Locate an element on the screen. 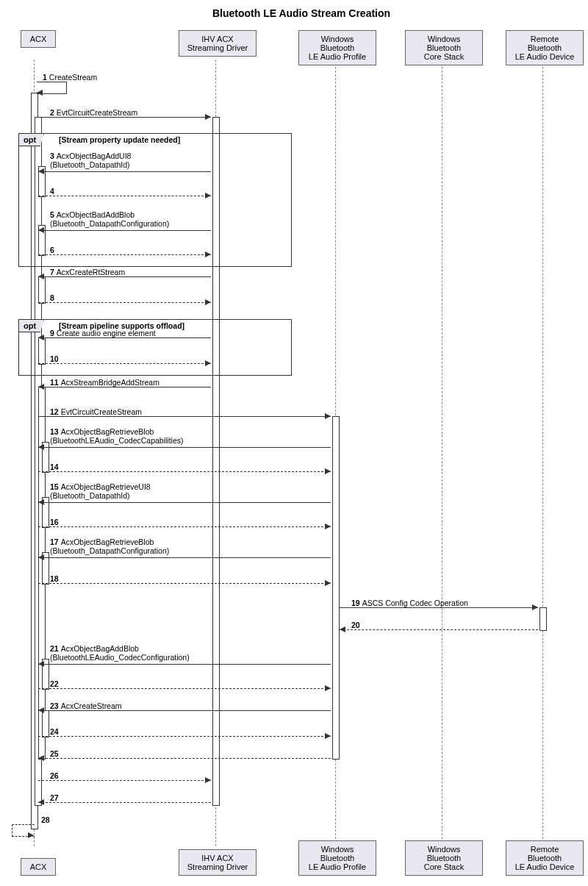 This screenshot has width=588, height=886. message-label: 18 is located at coordinates (56, 579).